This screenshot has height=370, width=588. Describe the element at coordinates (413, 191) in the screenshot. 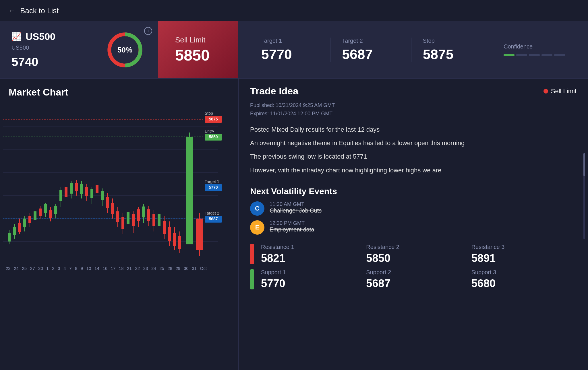

I see `volatility-title: Next Volatility Events` at that location.